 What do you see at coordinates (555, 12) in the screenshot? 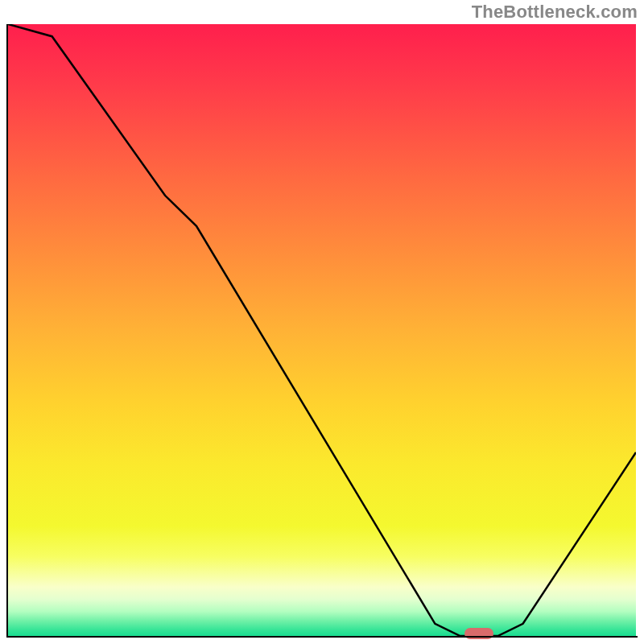
I see `attribution-text: TheBottleneck.com` at bounding box center [555, 12].